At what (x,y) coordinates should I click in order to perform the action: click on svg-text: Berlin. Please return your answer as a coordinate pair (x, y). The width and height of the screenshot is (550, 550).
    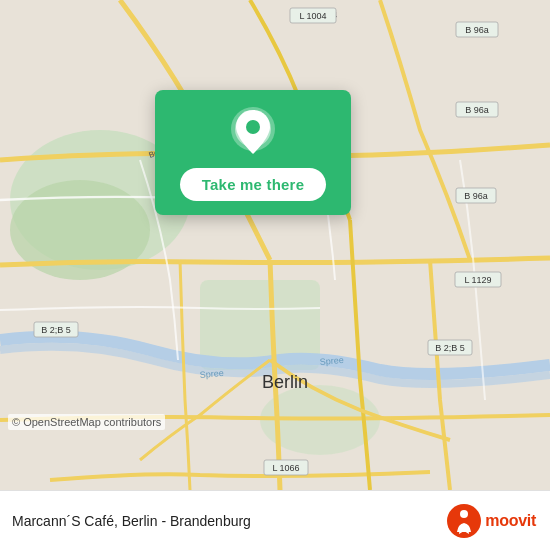
    Looking at the image, I should click on (285, 382).